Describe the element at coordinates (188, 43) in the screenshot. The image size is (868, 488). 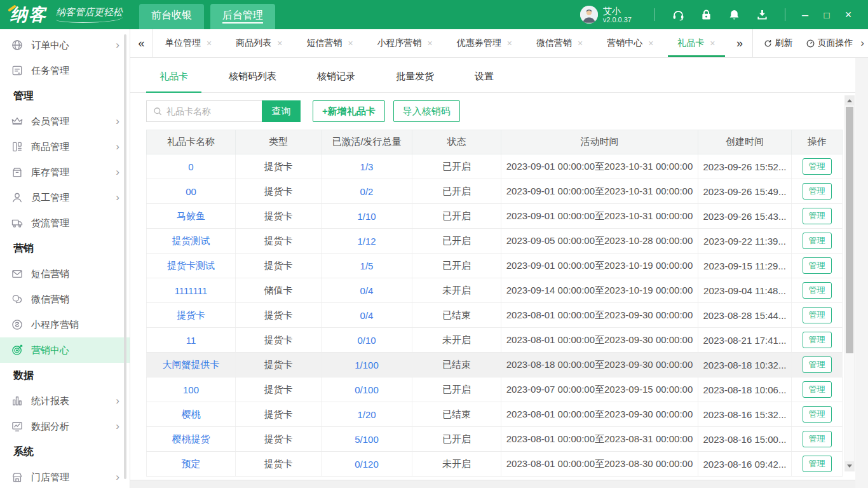
I see `page-tab: 单位管理×` at that location.